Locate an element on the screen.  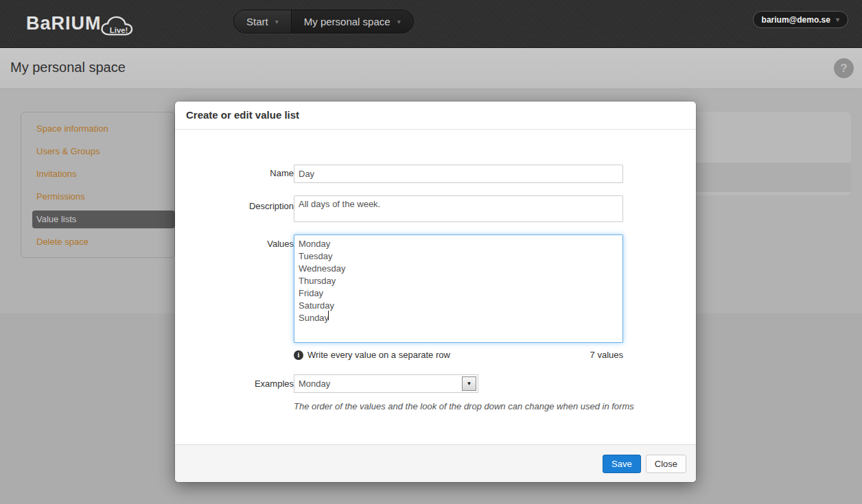
user-account-menu: barium@demo.se ▾ is located at coordinates (800, 19).